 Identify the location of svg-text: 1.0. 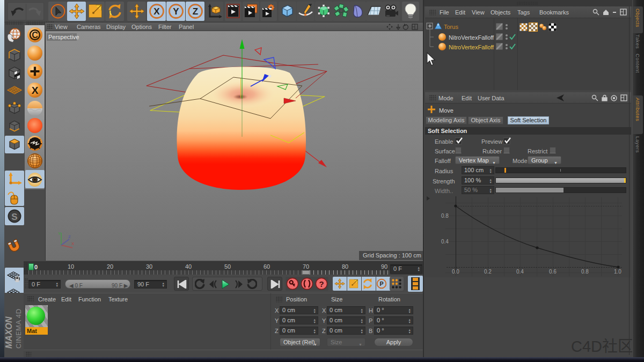
(618, 271).